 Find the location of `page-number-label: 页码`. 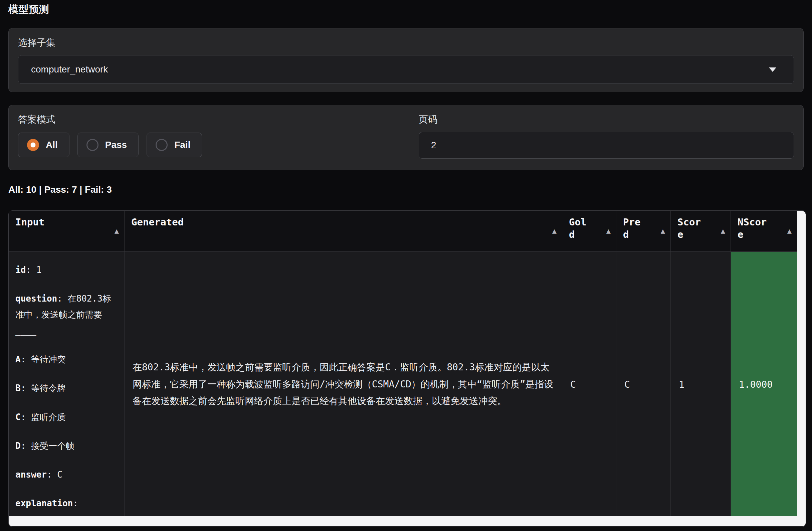

page-number-label: 页码 is located at coordinates (428, 119).